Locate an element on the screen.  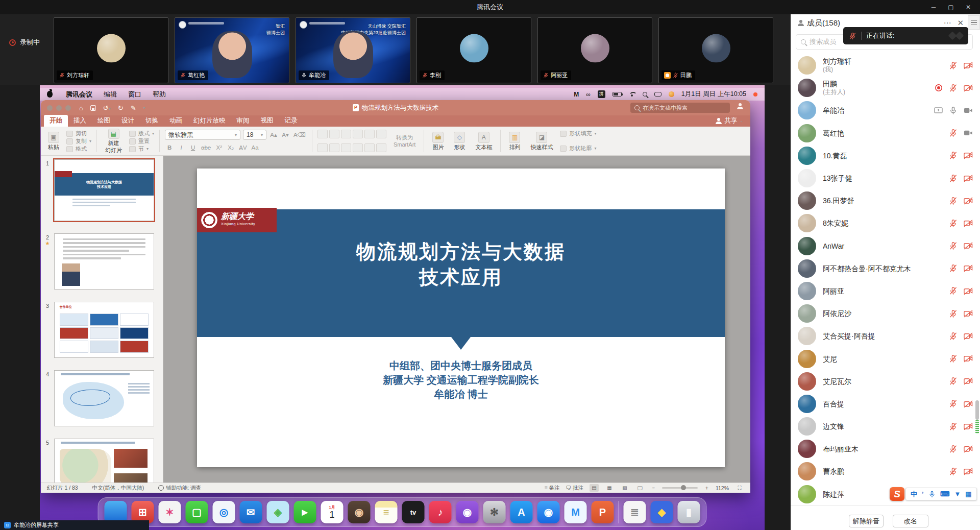
notes-button: ≡ 备注 is located at coordinates (552, 488).